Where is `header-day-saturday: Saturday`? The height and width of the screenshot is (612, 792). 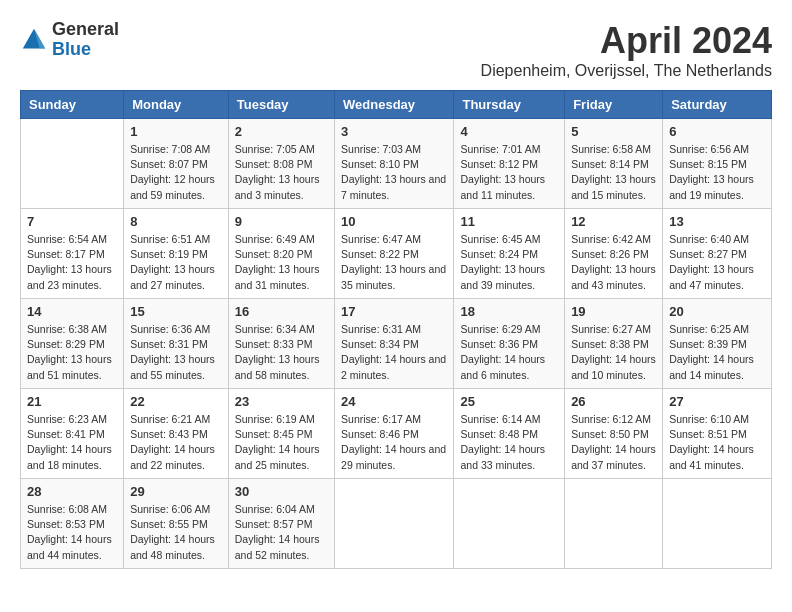 header-day-saturday: Saturday is located at coordinates (718, 105).